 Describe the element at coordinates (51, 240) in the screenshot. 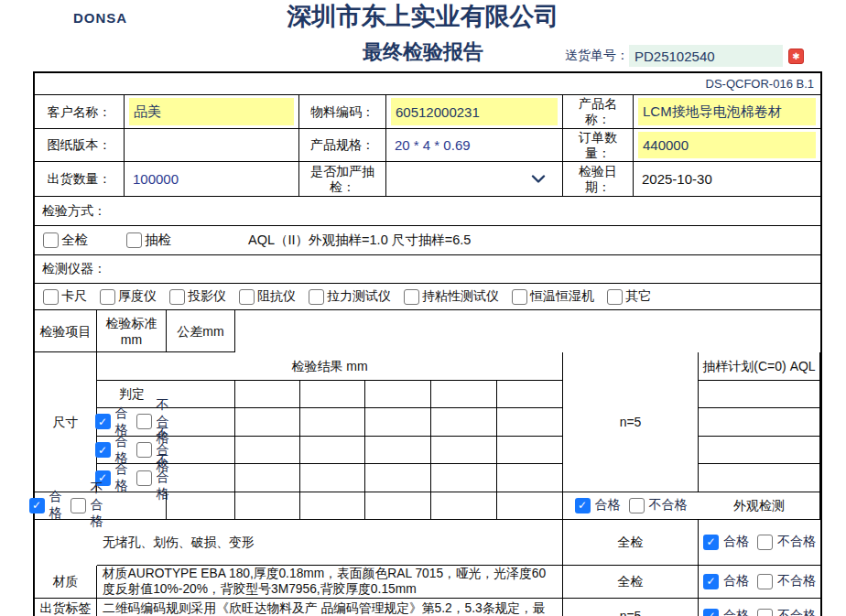

I see `full-inspection-checkbox` at that location.